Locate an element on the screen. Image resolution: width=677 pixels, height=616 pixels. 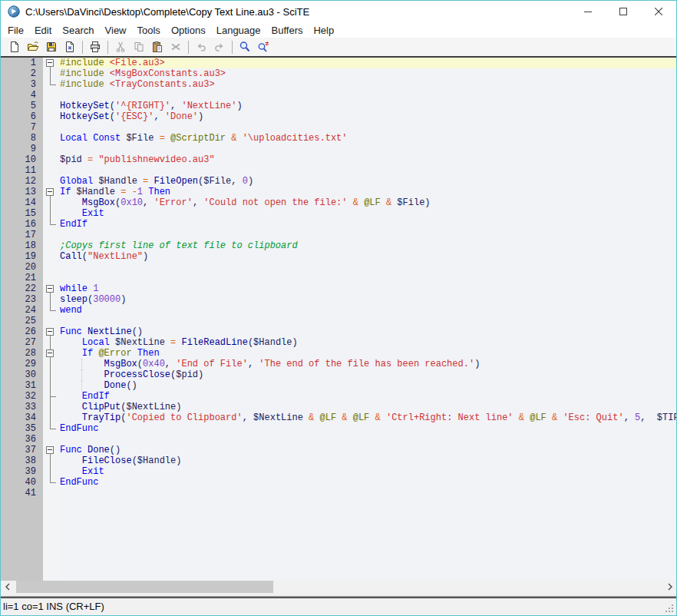
code-line: 37Func Done() is located at coordinates (338, 450).